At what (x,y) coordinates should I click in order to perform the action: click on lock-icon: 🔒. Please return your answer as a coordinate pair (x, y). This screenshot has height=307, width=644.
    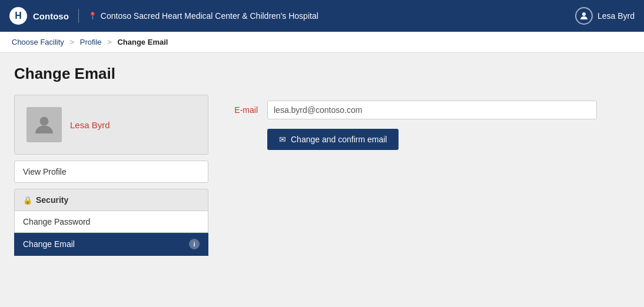
    Looking at the image, I should click on (28, 200).